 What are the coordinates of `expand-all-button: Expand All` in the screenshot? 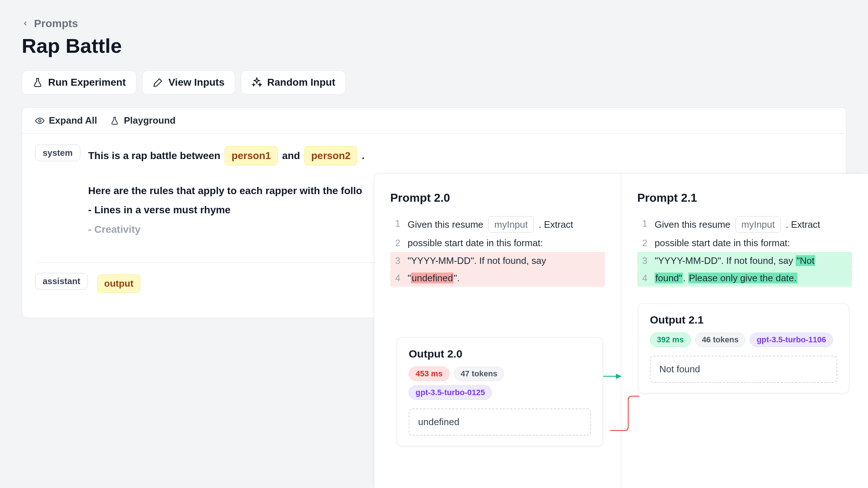 It's located at (66, 121).